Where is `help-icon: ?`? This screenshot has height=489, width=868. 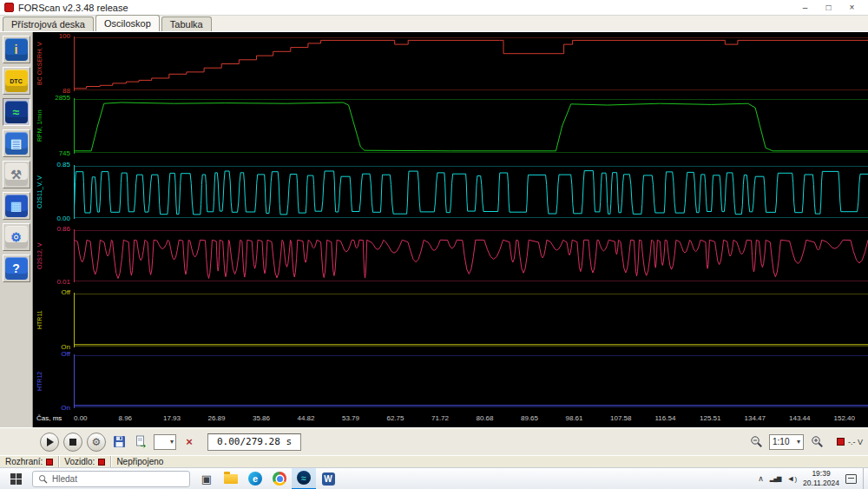
help-icon: ? is located at coordinates (16, 268).